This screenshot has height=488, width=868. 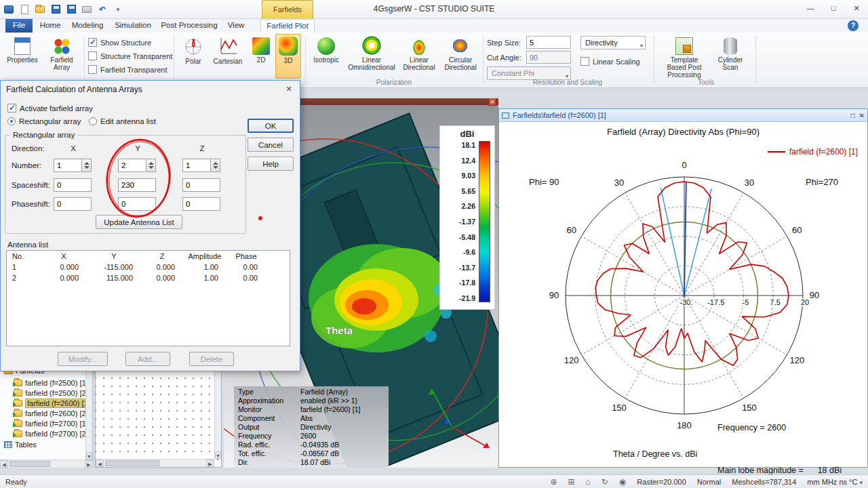 I want to click on tree-item-tables: Tables, so click(x=20, y=445).